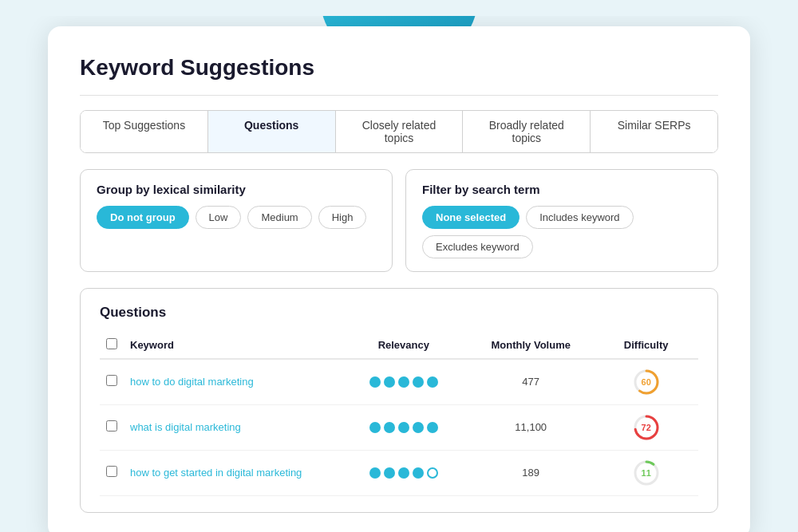 The width and height of the screenshot is (798, 532). I want to click on row-difficulty: 11, so click(646, 472).